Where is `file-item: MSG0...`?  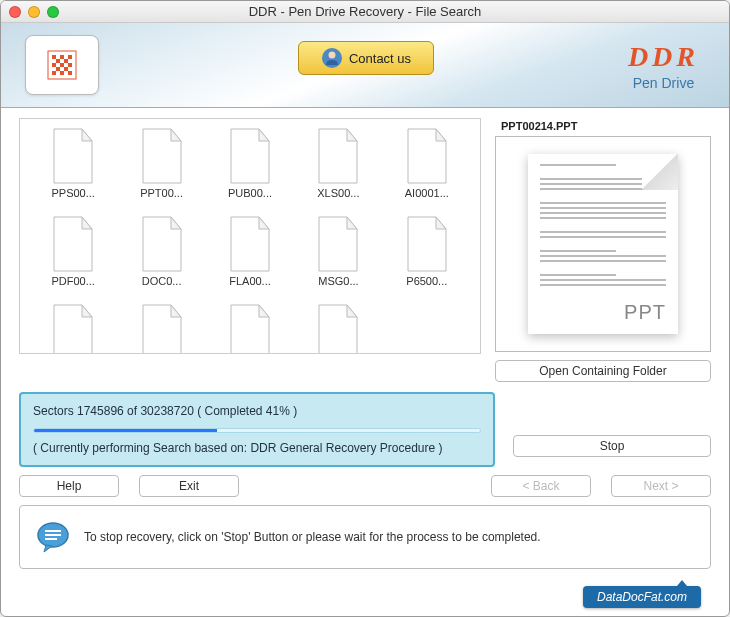
file-item: MSG0... is located at coordinates (338, 251).